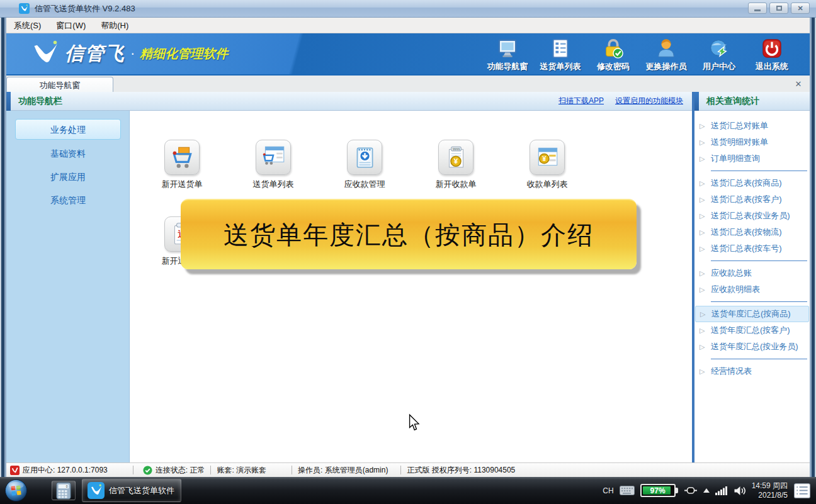 The width and height of the screenshot is (816, 504). What do you see at coordinates (640, 55) in the screenshot?
I see `header-toolbar: 功能导航窗 送货单列表 修改密码 更换操作员 用户中心 退出系统` at bounding box center [640, 55].